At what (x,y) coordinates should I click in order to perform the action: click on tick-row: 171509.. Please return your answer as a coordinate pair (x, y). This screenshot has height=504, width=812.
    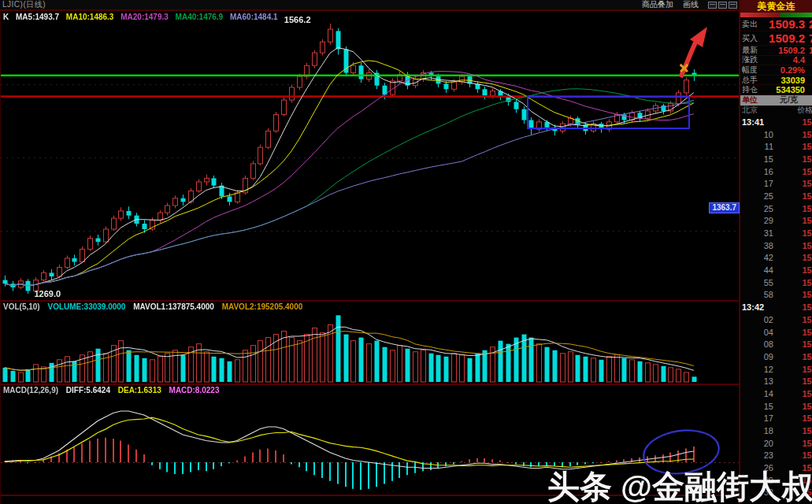
    Looking at the image, I should click on (777, 183).